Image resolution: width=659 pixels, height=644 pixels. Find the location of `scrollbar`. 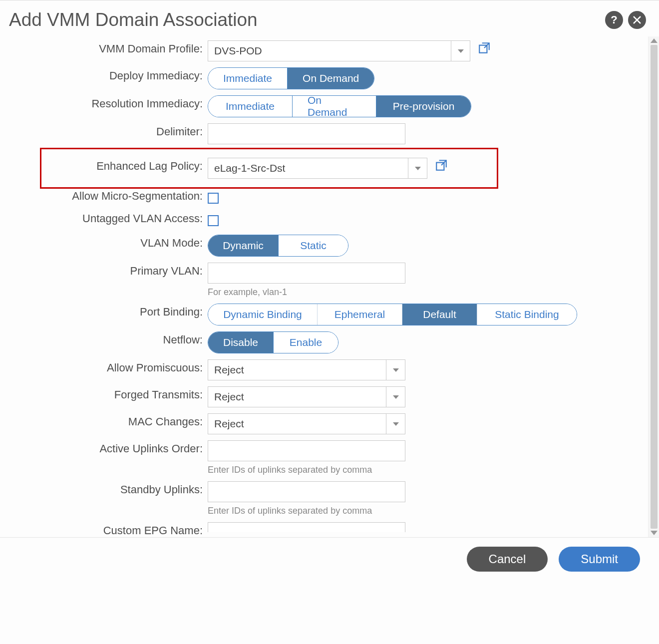

scrollbar is located at coordinates (654, 287).